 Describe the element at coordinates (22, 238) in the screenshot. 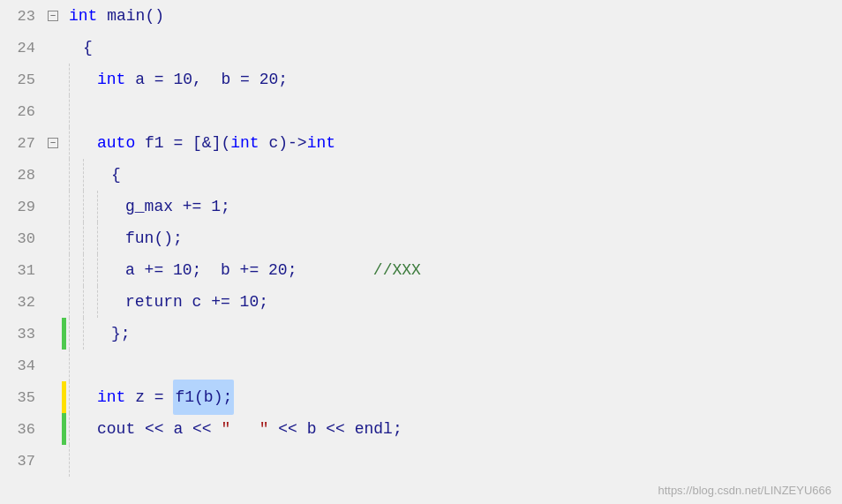

I see `line-number: 30` at that location.